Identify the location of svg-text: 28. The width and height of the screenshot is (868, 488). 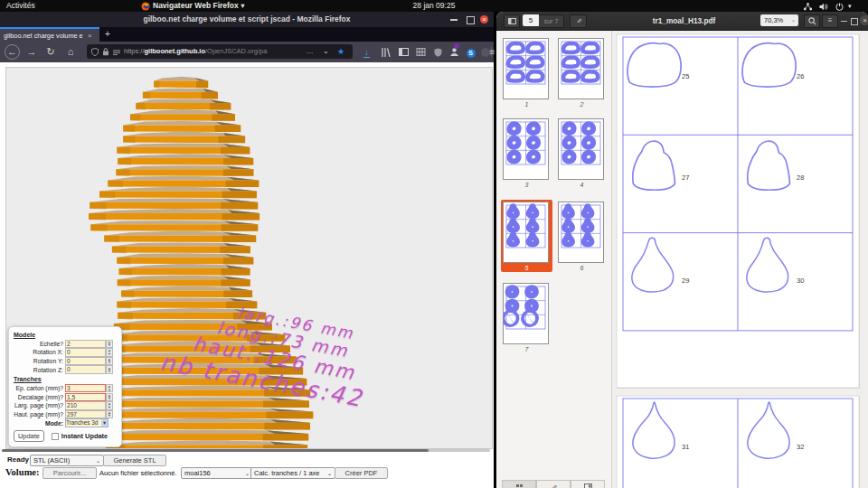
(800, 177).